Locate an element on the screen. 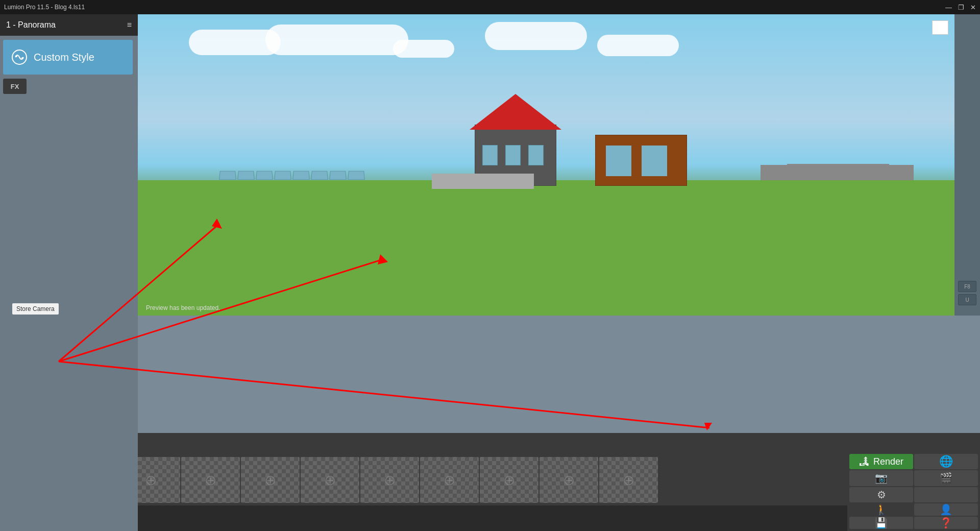  preview-status-text: Preview has been updated. is located at coordinates (183, 308).